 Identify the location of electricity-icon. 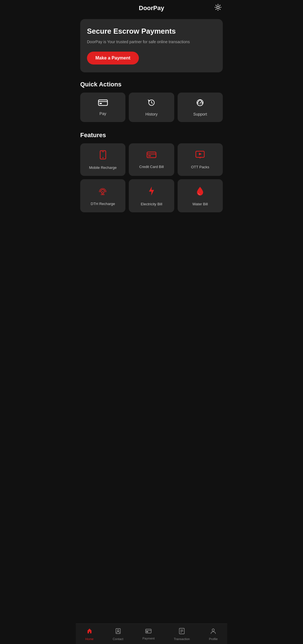
(152, 192).